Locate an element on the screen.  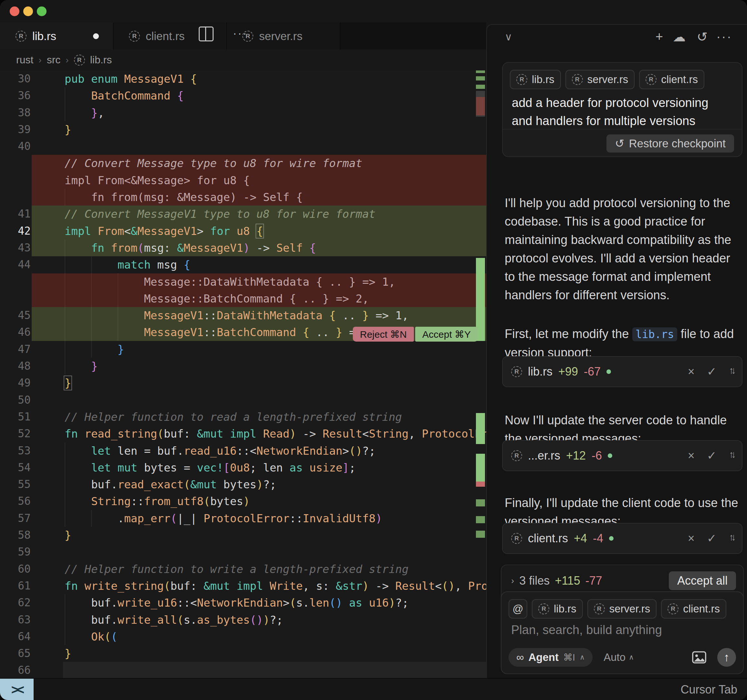
line-number: 51 is located at coordinates (15, 417).